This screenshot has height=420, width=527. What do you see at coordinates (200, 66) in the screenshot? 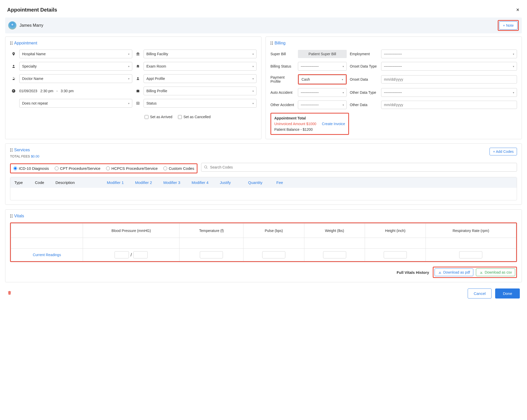
I see `exam-room-select: Exam Room▾` at bounding box center [200, 66].